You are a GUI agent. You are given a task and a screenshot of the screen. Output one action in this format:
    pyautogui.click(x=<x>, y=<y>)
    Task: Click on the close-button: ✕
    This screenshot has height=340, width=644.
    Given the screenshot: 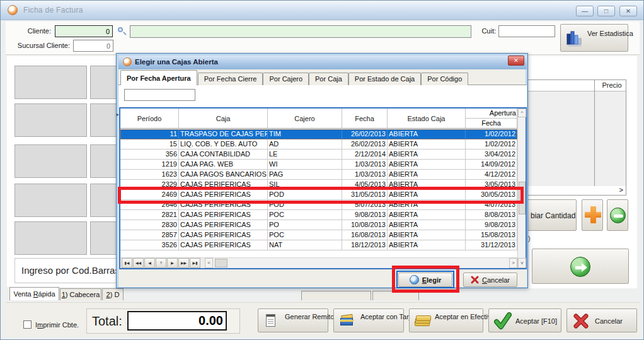 What is the action you would take?
    pyautogui.click(x=628, y=11)
    